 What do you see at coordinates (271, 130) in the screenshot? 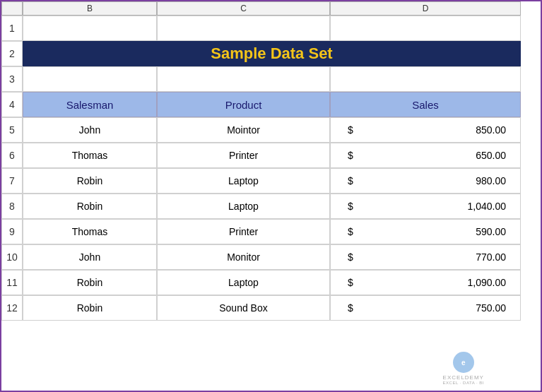
I see `row-5: 5 John Mointor $850.00` at bounding box center [271, 130].